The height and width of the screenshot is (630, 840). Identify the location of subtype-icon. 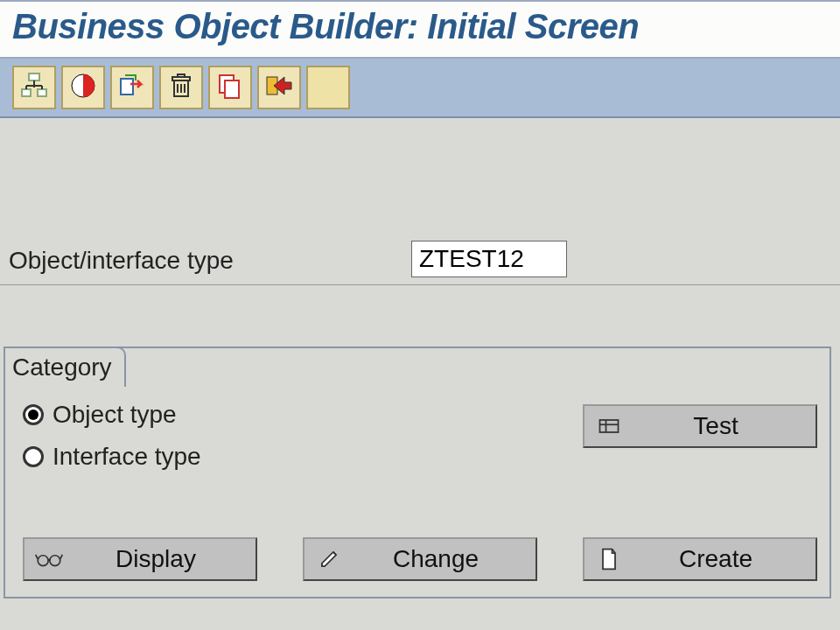
(34, 88).